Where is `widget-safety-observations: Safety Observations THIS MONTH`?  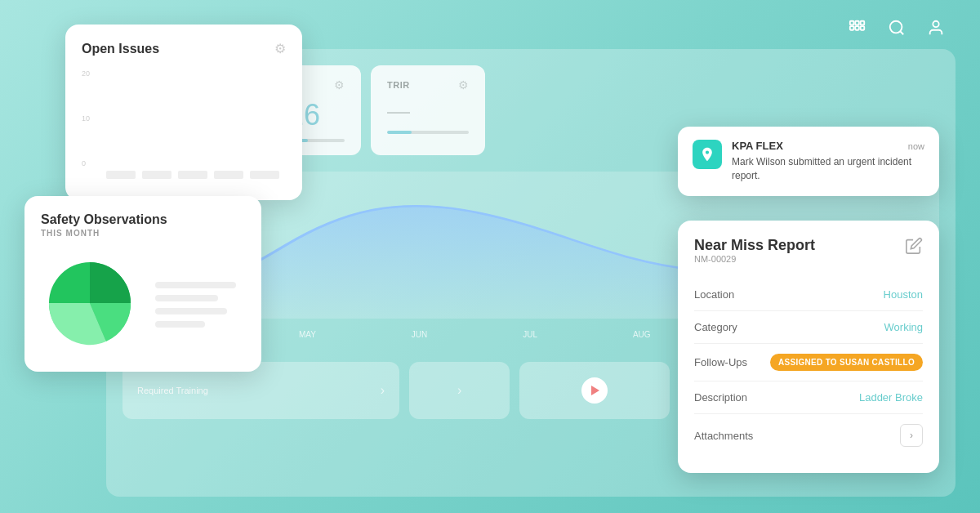 widget-safety-observations: Safety Observations THIS MONTH is located at coordinates (143, 284).